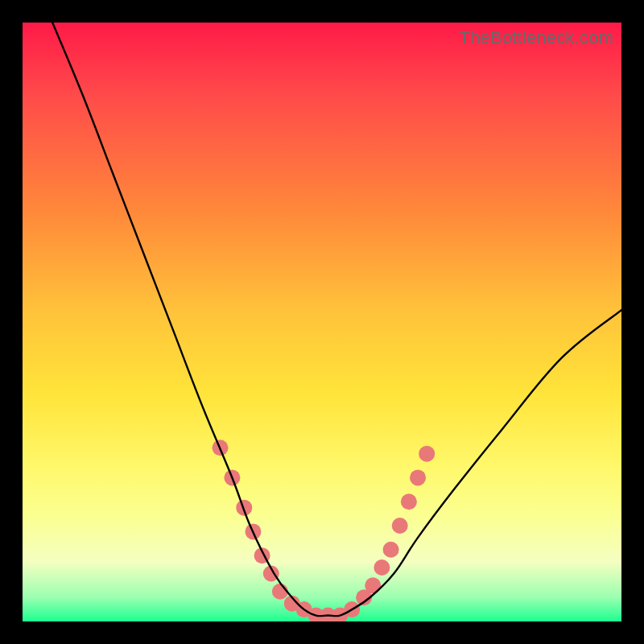 This screenshot has height=644, width=644. I want to click on markers-group, so click(324, 530).